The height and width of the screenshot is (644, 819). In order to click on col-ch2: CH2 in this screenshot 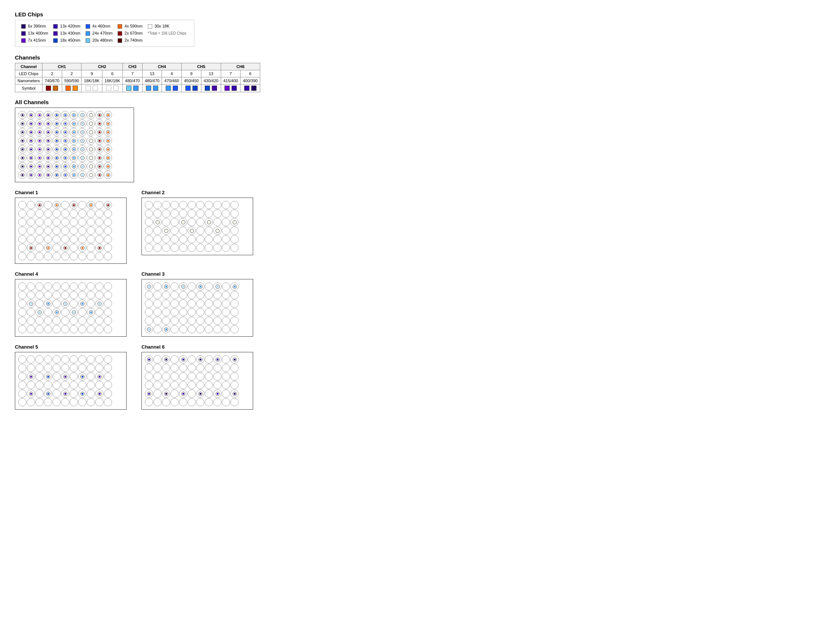, I will do `click(102, 67)`.